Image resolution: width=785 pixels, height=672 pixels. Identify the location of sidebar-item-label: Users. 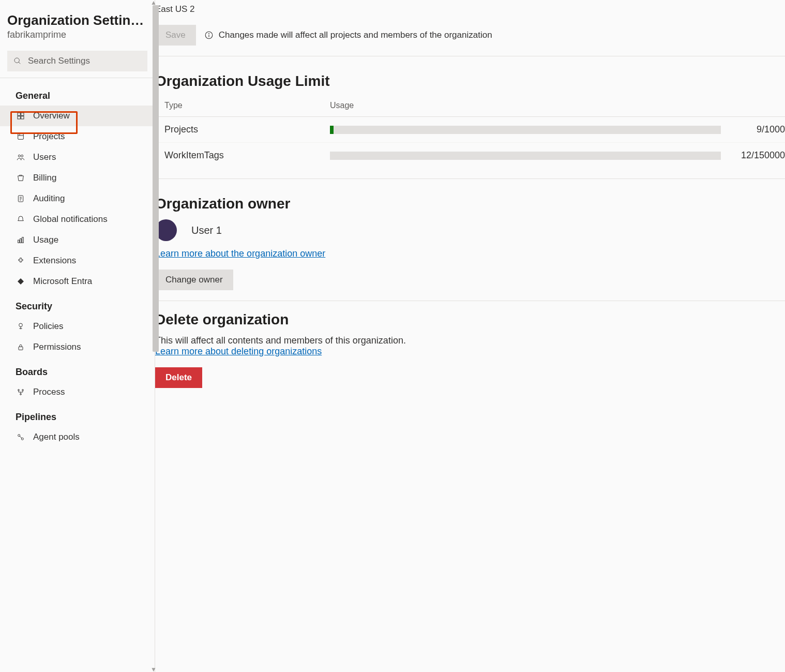
(44, 157).